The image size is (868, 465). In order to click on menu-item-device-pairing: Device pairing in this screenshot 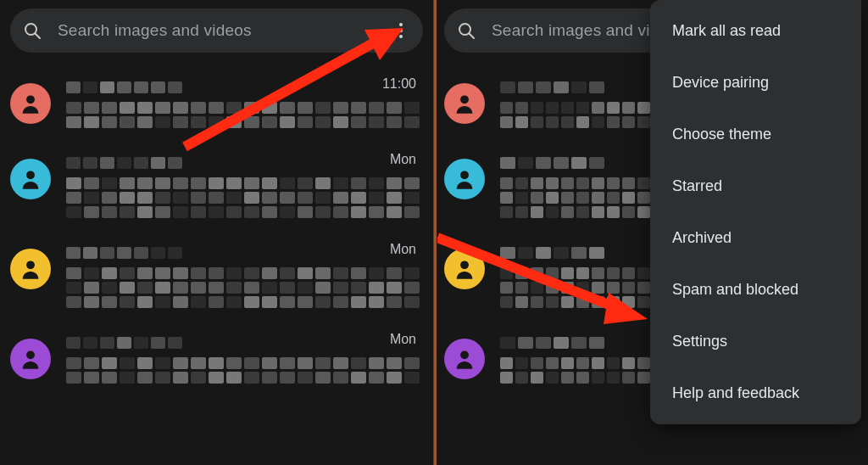, I will do `click(756, 83)`.